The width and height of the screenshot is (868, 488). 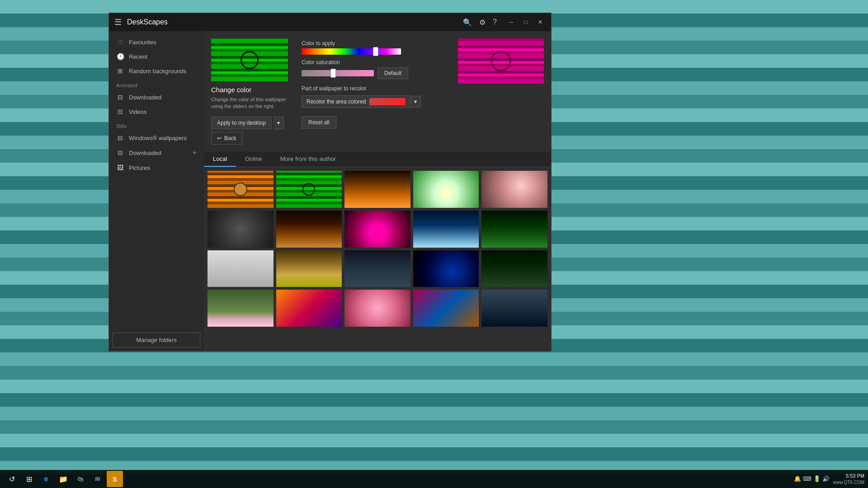 What do you see at coordinates (375, 102) in the screenshot?
I see `recolor-dropdown: Recolor the area colored ▾` at bounding box center [375, 102].